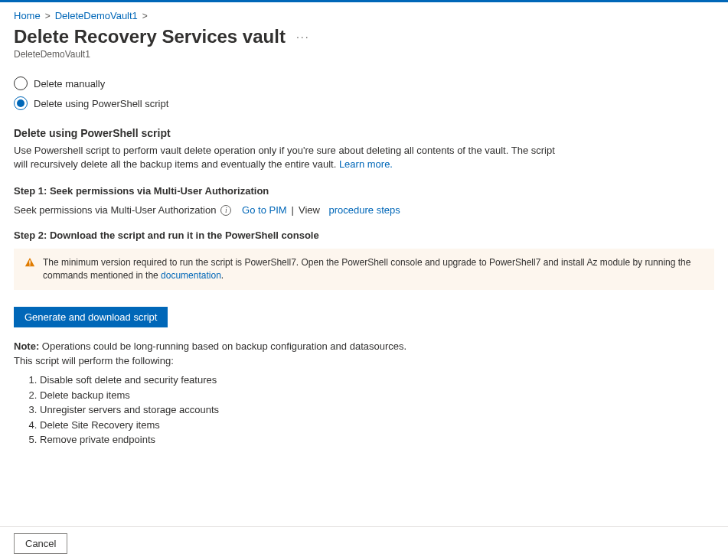 The height and width of the screenshot is (560, 728). What do you see at coordinates (265, 210) in the screenshot?
I see `go-to-pim-link: Go to PIM` at bounding box center [265, 210].